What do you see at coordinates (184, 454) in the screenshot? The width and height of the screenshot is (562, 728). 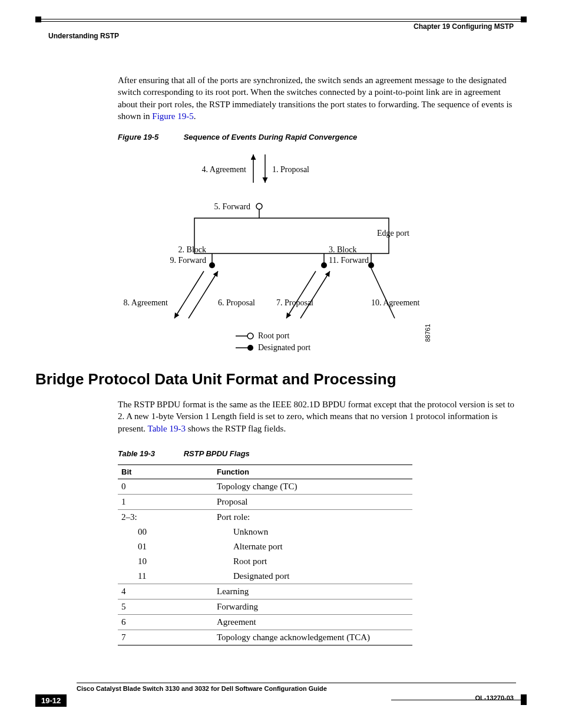 I see `table-caption: Table 19-3 RSTP BPDU Flags` at bounding box center [184, 454].